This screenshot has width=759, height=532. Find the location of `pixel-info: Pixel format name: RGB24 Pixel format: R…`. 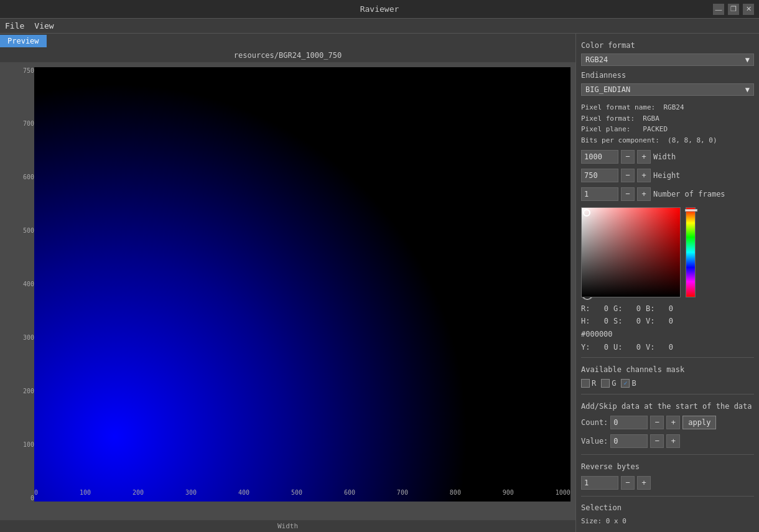

pixel-info: Pixel format name: RGB24 Pixel format: R… is located at coordinates (668, 124).